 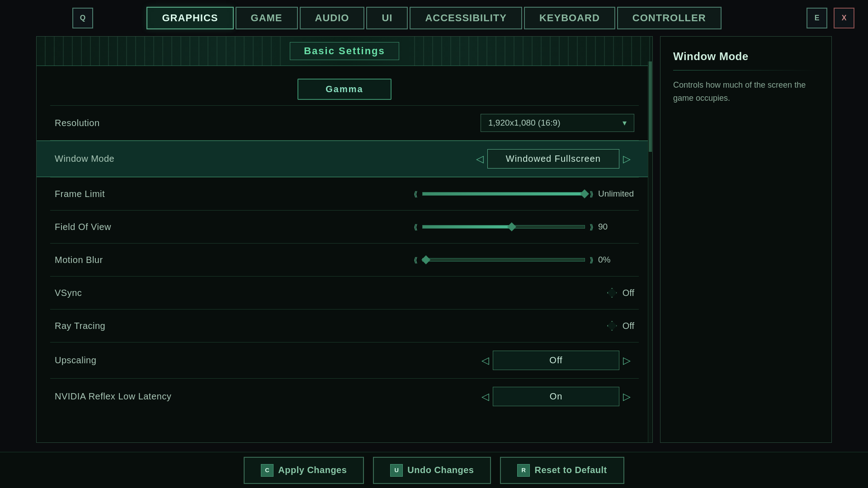 What do you see at coordinates (127, 361) in the screenshot?
I see `label-upscaling: Upscaling` at bounding box center [127, 361].